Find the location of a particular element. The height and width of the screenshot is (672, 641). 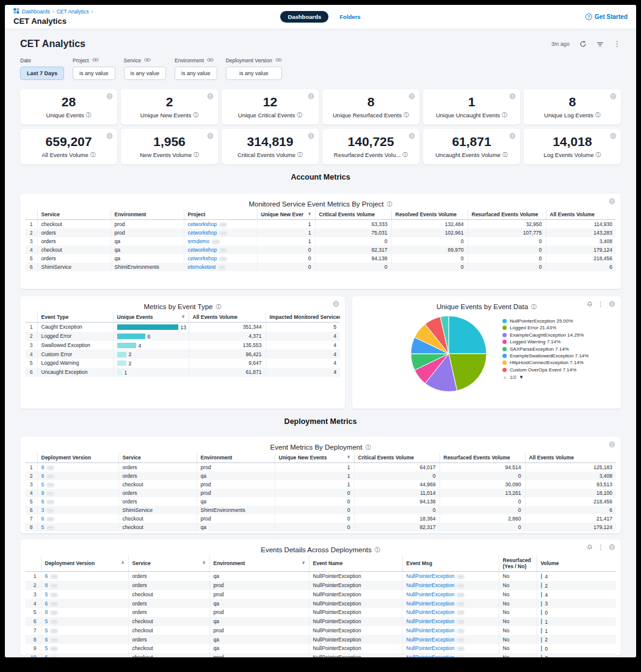

legend-item: Logged Error 21.43% is located at coordinates (550, 328).